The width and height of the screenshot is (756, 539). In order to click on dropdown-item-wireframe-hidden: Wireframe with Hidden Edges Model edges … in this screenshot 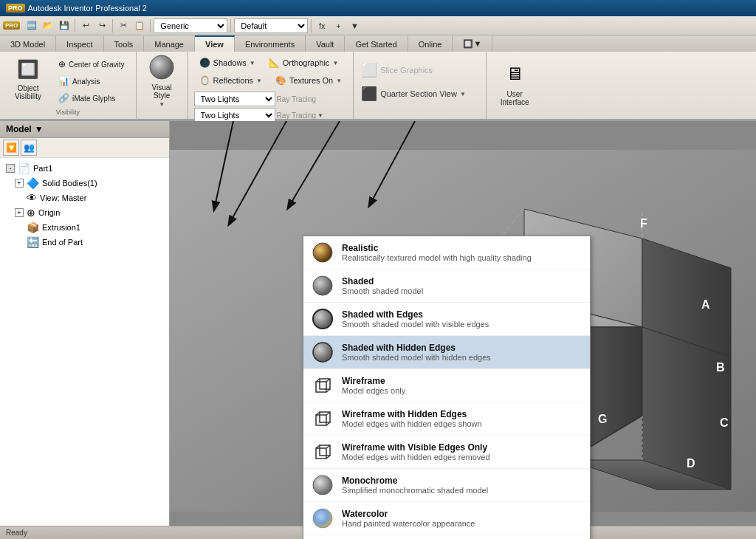, I will do `click(447, 419)`.